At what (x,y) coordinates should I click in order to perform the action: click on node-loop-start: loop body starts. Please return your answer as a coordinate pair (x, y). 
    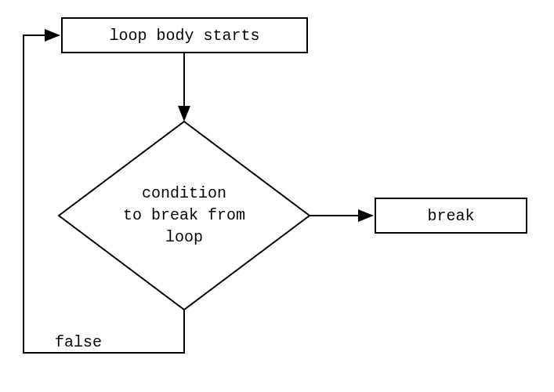
    Looking at the image, I should click on (185, 35).